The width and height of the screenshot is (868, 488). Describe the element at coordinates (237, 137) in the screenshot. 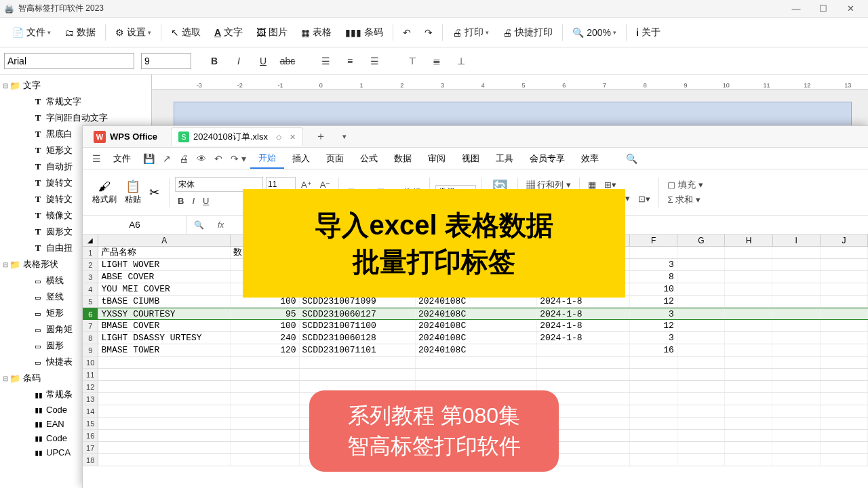

I see `file-tab: S20240108订单.xlsx ◇ ✕` at that location.